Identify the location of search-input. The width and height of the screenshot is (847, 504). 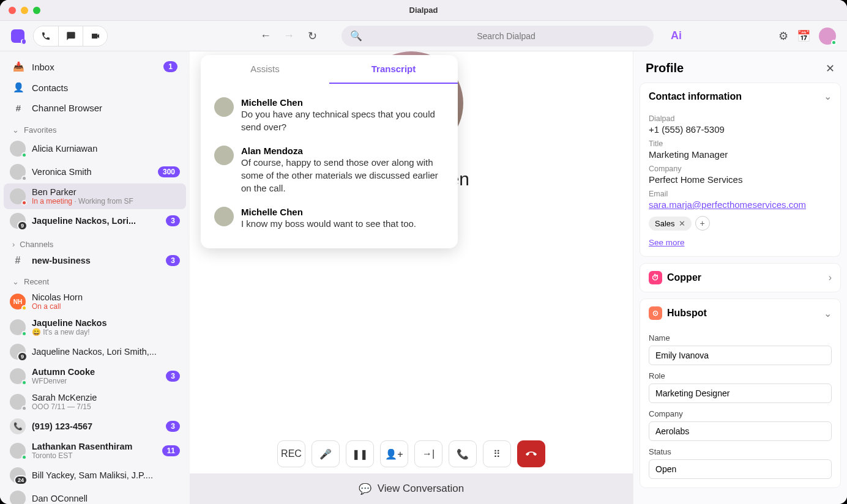
(506, 36).